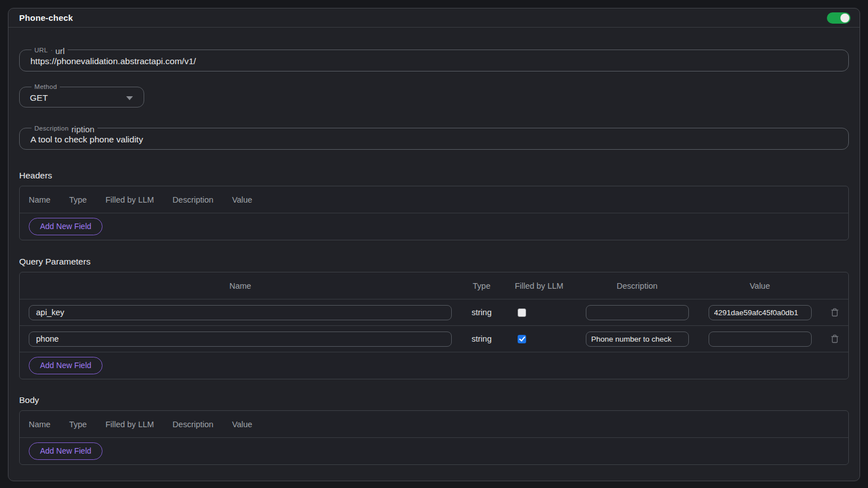 This screenshot has width=868, height=488. What do you see at coordinates (46, 87) in the screenshot?
I see `method-field-label: Method` at bounding box center [46, 87].